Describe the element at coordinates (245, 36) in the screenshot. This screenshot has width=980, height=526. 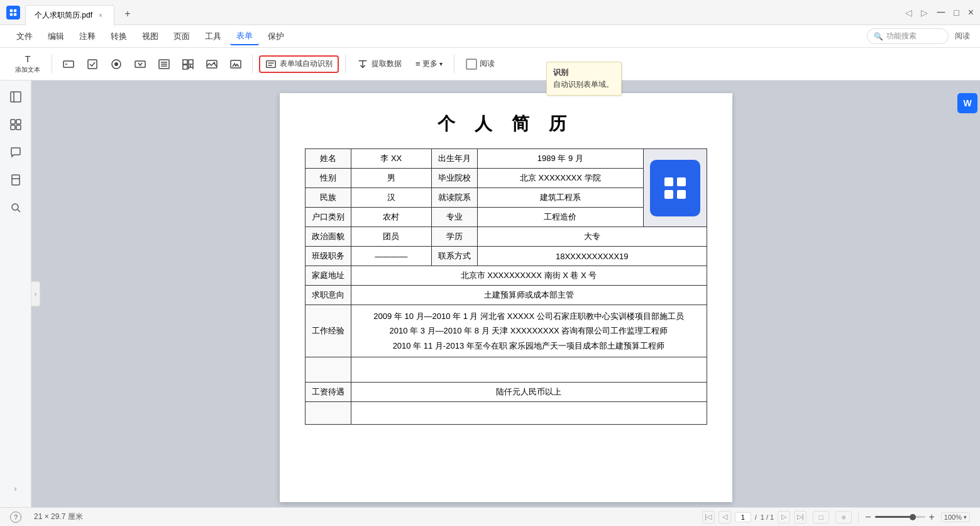
I see `menu-form: 表单` at that location.